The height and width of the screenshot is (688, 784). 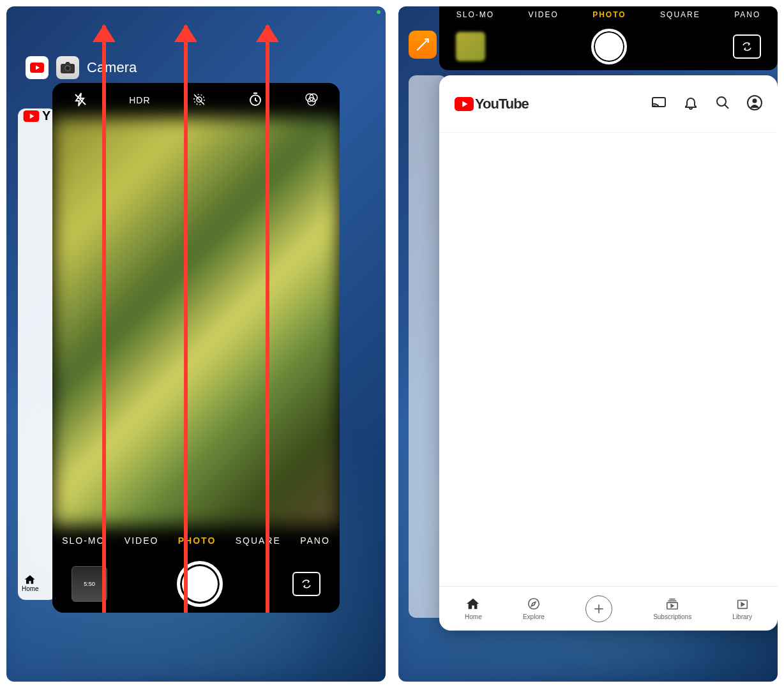 What do you see at coordinates (659, 104) in the screenshot?
I see `cast-icon` at bounding box center [659, 104].